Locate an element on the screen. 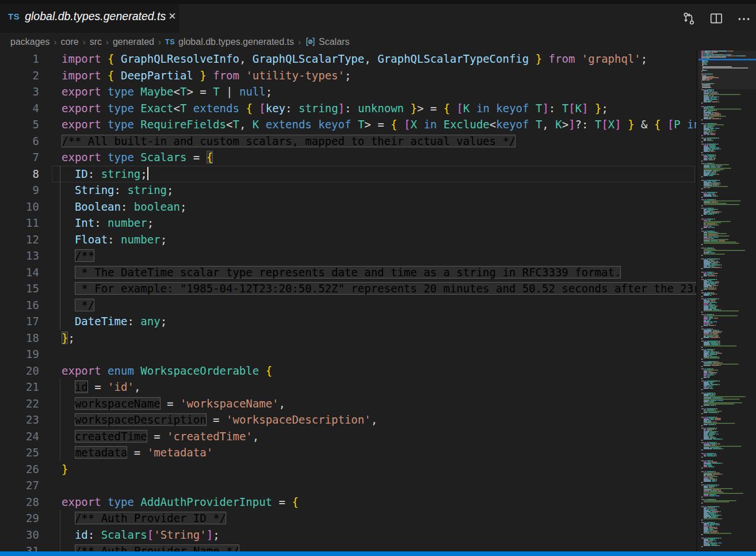 The image size is (756, 556). code-text: id = 'id', is located at coordinates (101, 387).